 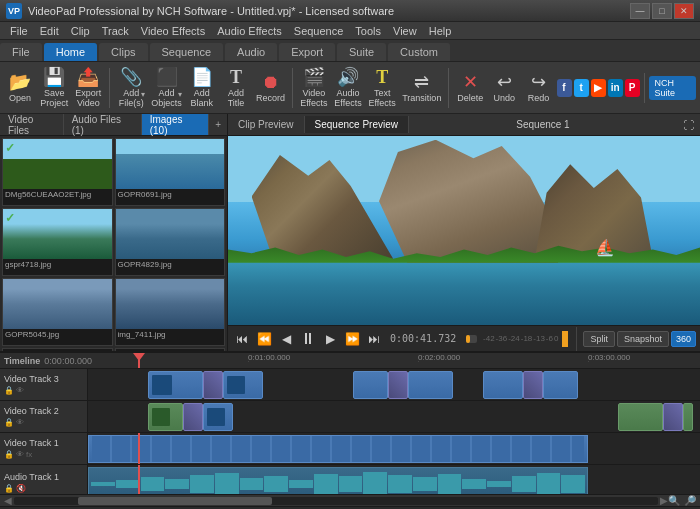 What do you see at coordinates (664, 500) in the screenshot?
I see `scroll-right-arrow: ▶` at bounding box center [664, 500].